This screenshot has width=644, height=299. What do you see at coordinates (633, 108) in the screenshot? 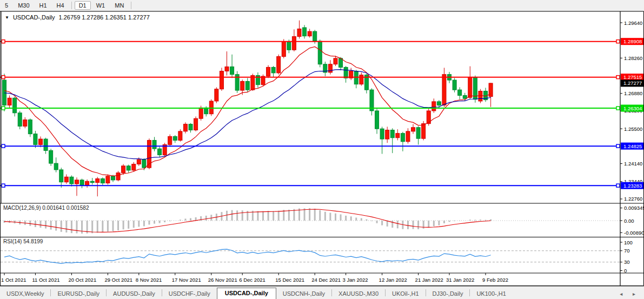
I see `price-badge-label: 1.26304` at bounding box center [633, 108].